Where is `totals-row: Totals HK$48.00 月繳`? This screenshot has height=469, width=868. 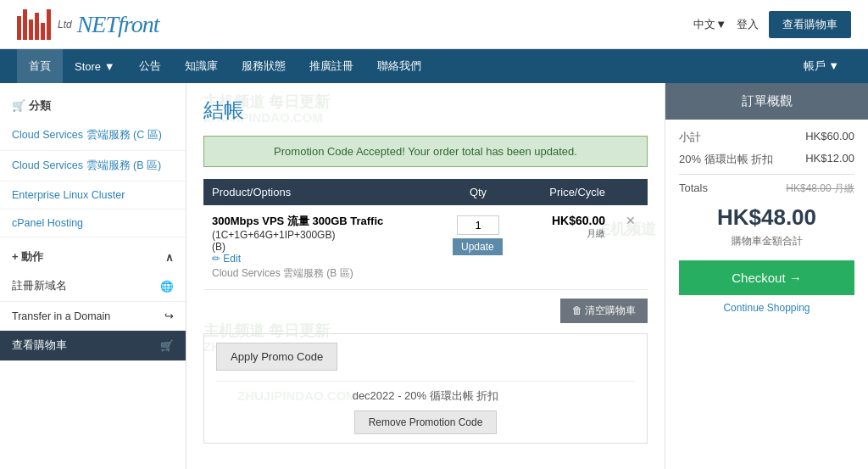
totals-row: Totals HK$48.00 月繳 is located at coordinates (766, 185).